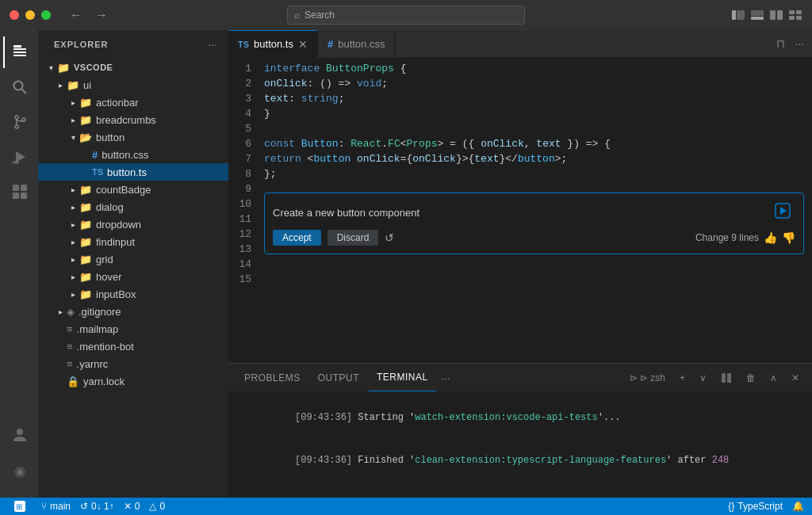 The width and height of the screenshot is (812, 515). What do you see at coordinates (133, 346) in the screenshot?
I see `tree-item-mention-bot: ≡ .mention-bot` at bounding box center [133, 346].